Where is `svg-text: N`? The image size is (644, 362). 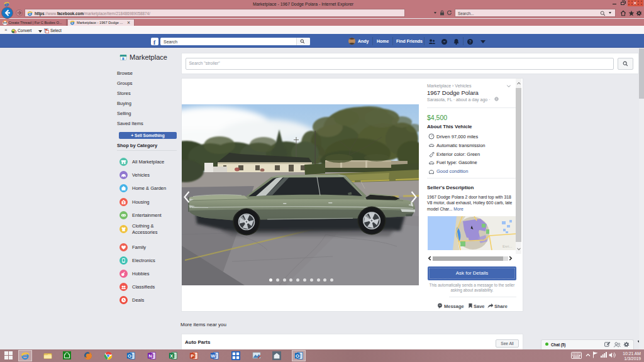
svg-text: N is located at coordinates (150, 356).